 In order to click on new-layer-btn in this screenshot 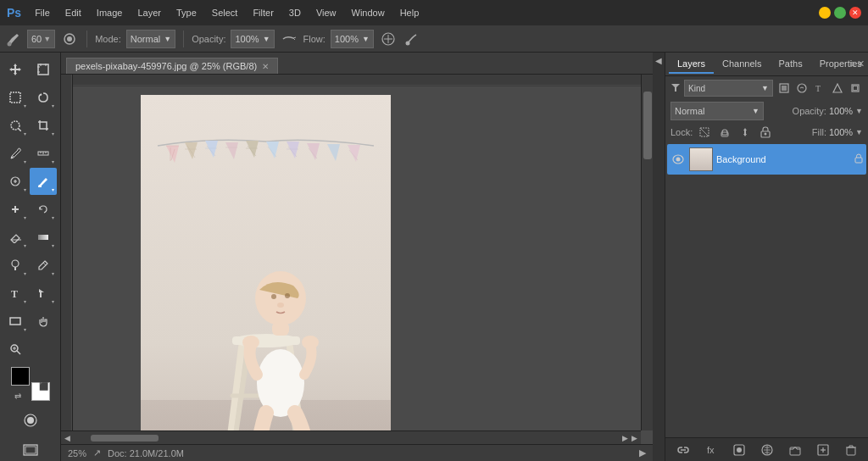, I will do `click(823, 450)`.